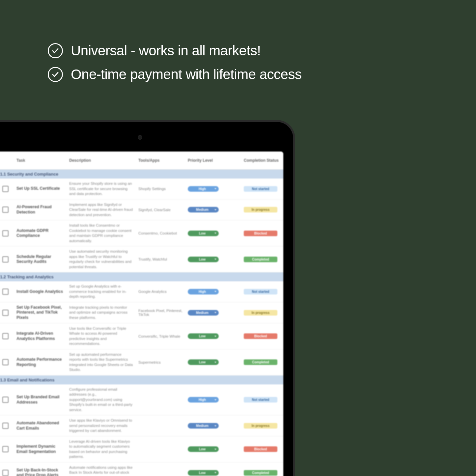 Image resolution: width=476 pixels, height=476 pixels. What do you see at coordinates (101, 189) in the screenshot?
I see `task-description: Ensure your Shopify store is using an SS…` at bounding box center [101, 189].